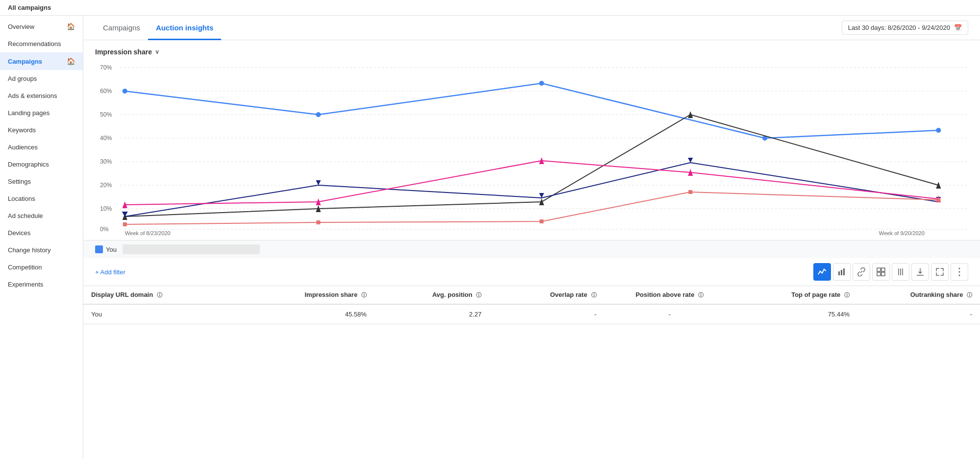  What do you see at coordinates (899, 27) in the screenshot?
I see `date-range-label: Last 30 days: 8/26/2020 - 9/24/2020` at bounding box center [899, 27].